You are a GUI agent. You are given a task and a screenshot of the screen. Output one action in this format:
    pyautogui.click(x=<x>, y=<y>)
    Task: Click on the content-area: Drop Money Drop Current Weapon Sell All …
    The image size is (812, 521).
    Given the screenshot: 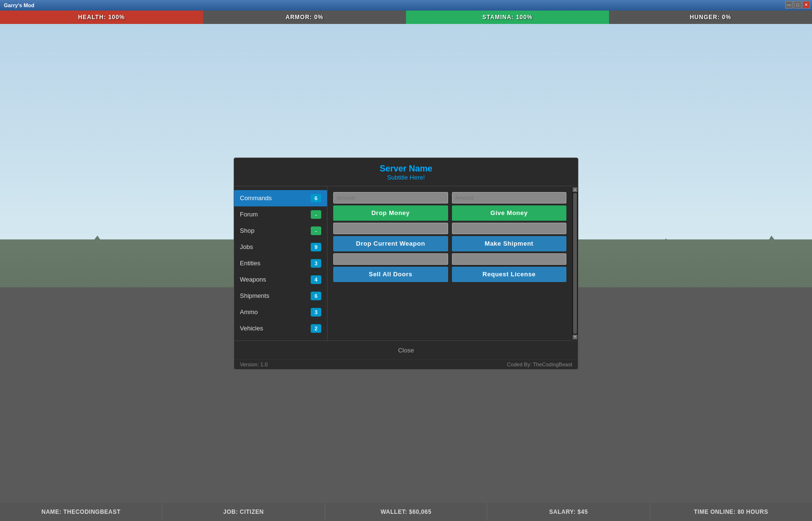 What is the action you would take?
    pyautogui.click(x=450, y=263)
    